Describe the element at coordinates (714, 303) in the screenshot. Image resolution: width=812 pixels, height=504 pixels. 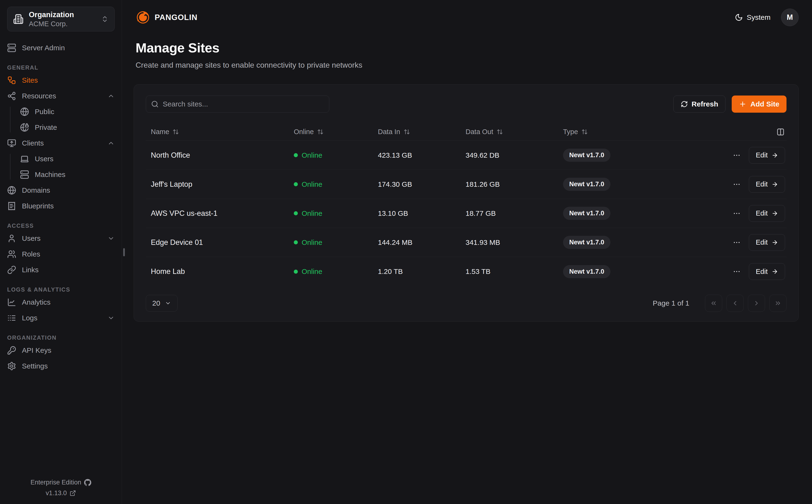
I see `chevrons-left-icon` at that location.